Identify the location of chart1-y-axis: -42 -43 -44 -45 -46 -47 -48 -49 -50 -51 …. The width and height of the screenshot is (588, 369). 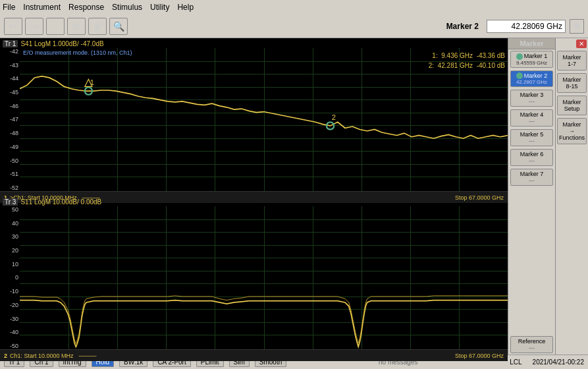
(10, 120).